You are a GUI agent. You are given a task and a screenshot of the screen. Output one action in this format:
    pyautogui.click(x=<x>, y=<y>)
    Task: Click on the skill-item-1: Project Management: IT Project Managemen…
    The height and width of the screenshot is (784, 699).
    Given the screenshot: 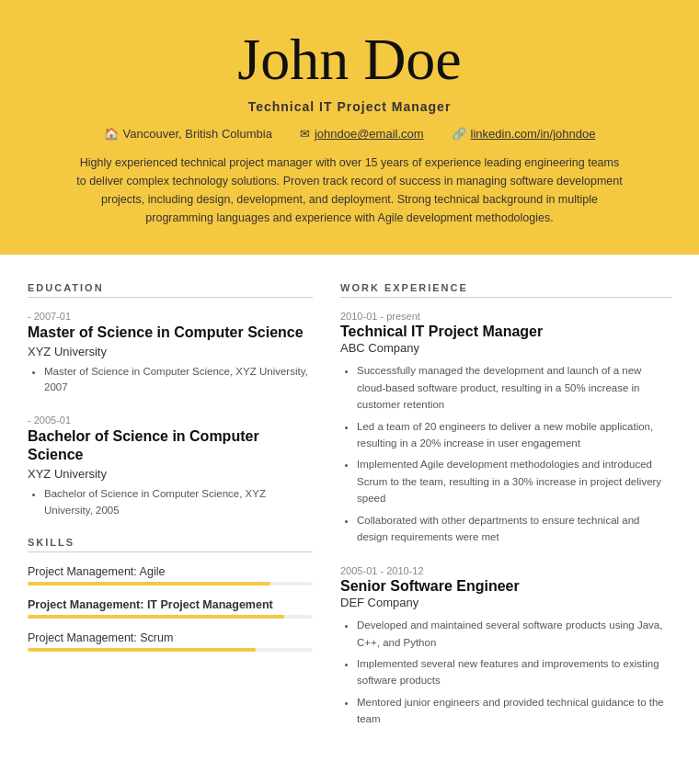 What is the action you would take?
    pyautogui.click(x=170, y=608)
    